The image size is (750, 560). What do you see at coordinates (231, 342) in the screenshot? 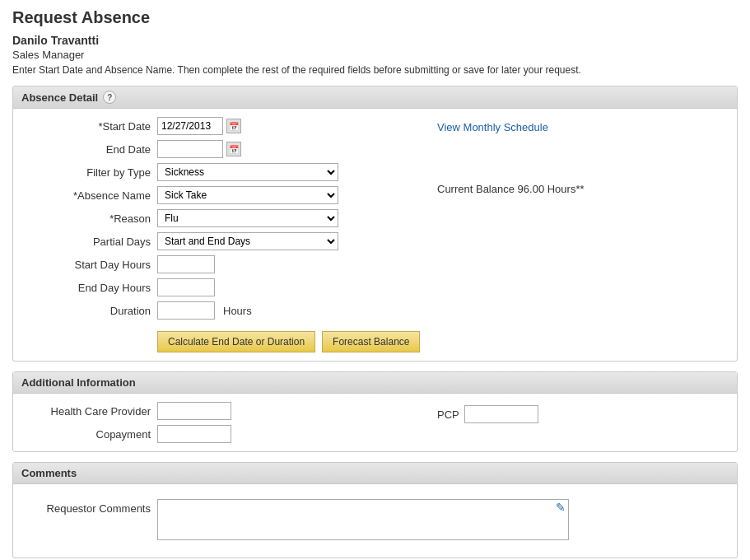
I see `action-buttons-row: Calculate End Date or Duration Forecast …` at bounding box center [231, 342].